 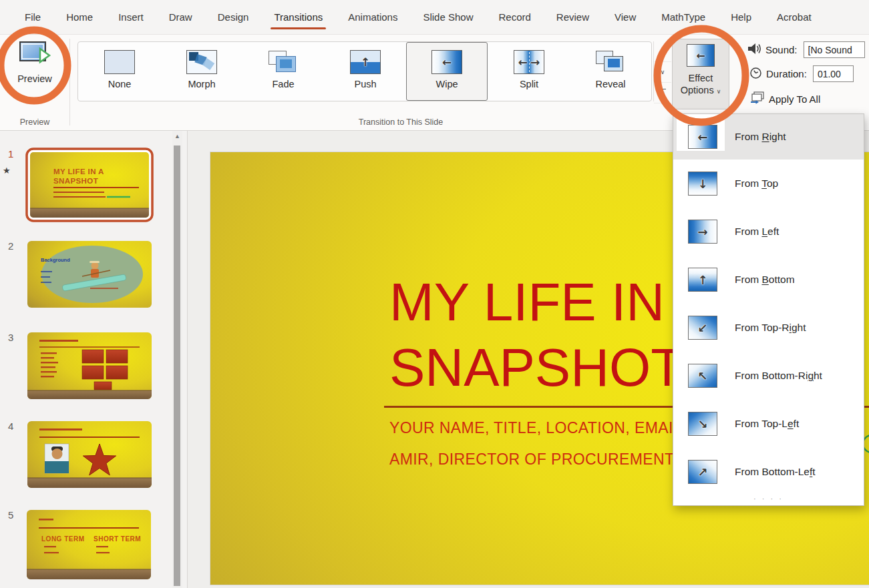 I want to click on sound-label: Sound:, so click(x=781, y=49).